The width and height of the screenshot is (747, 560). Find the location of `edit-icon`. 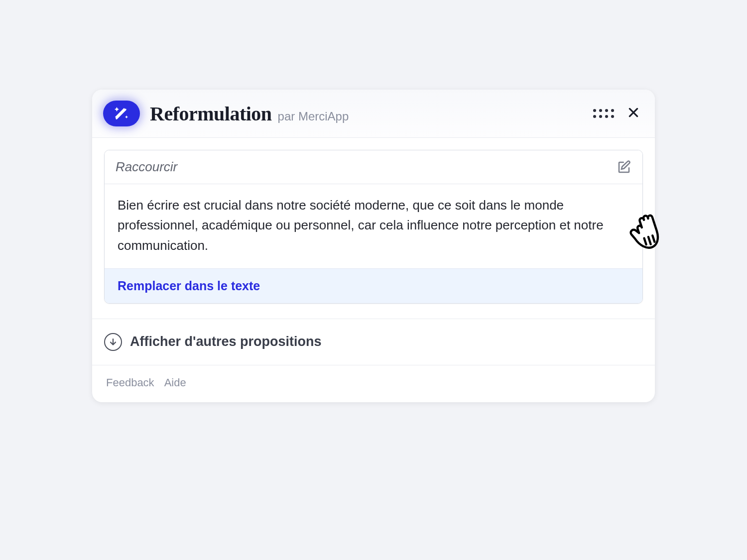

edit-icon is located at coordinates (624, 167).